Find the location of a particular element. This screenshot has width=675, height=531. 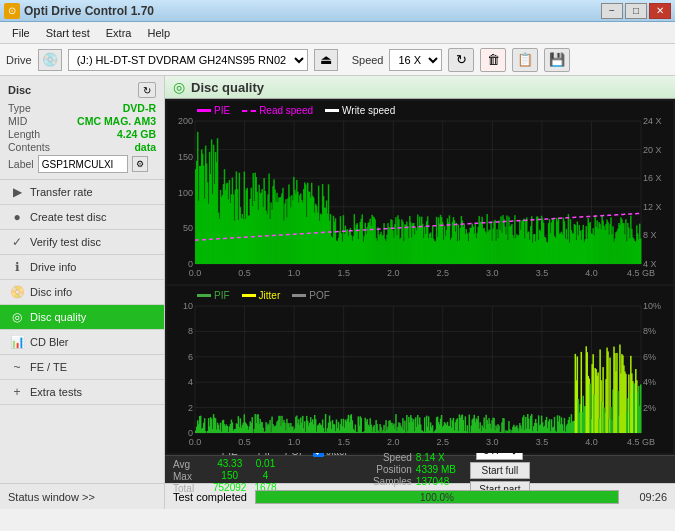

pie-legend-label: PIE is located at coordinates (222, 110).